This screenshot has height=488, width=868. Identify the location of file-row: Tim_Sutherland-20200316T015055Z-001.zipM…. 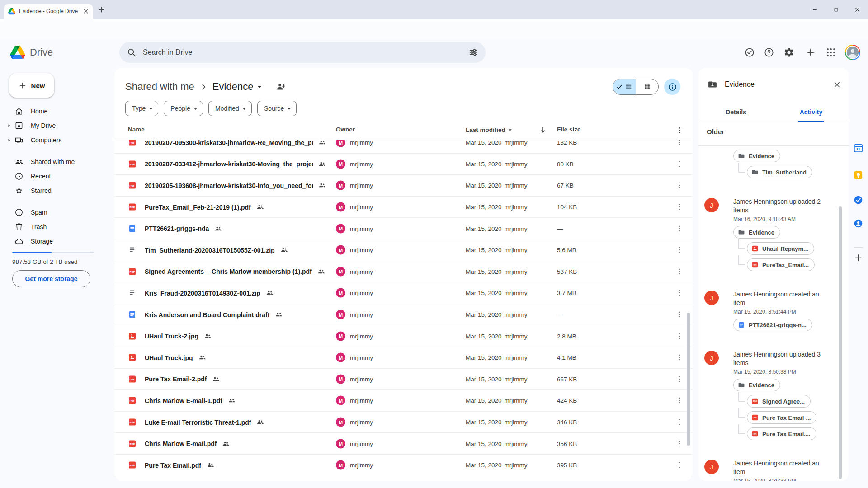
(403, 250).